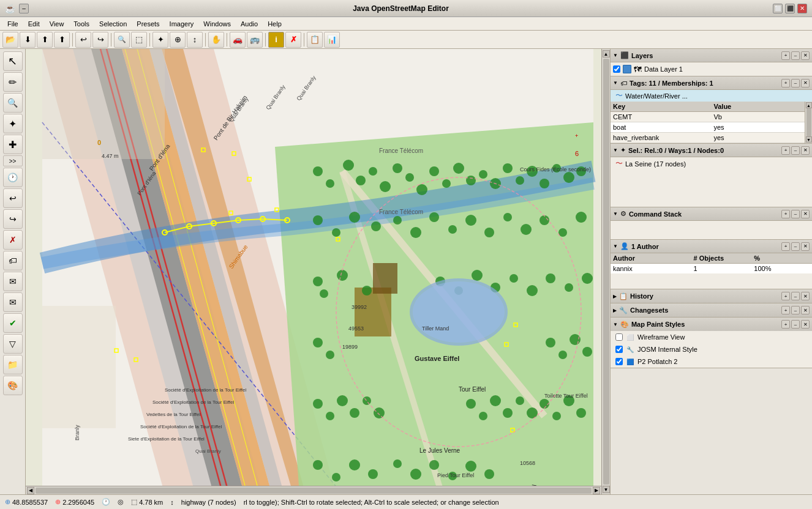 This screenshot has width=812, height=509. What do you see at coordinates (809, 105) in the screenshot?
I see `tags-scroll-up: ▲` at bounding box center [809, 105].